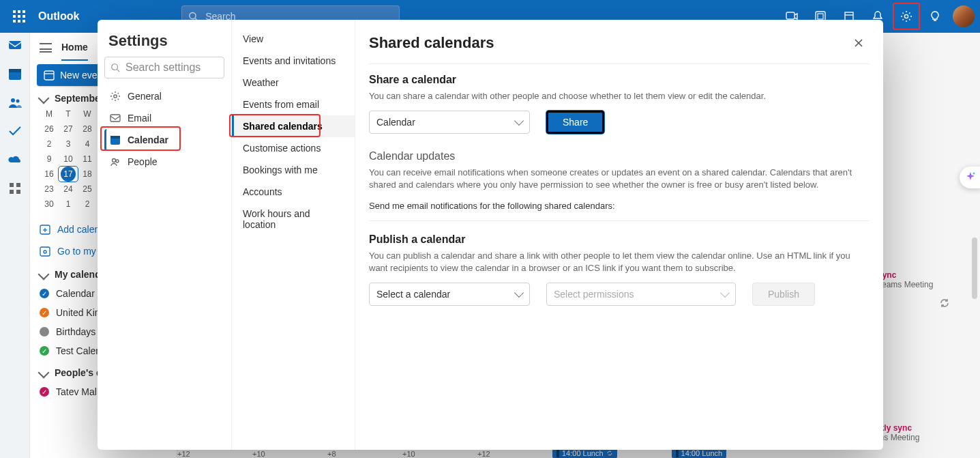  I want to click on category-people: People, so click(164, 162).